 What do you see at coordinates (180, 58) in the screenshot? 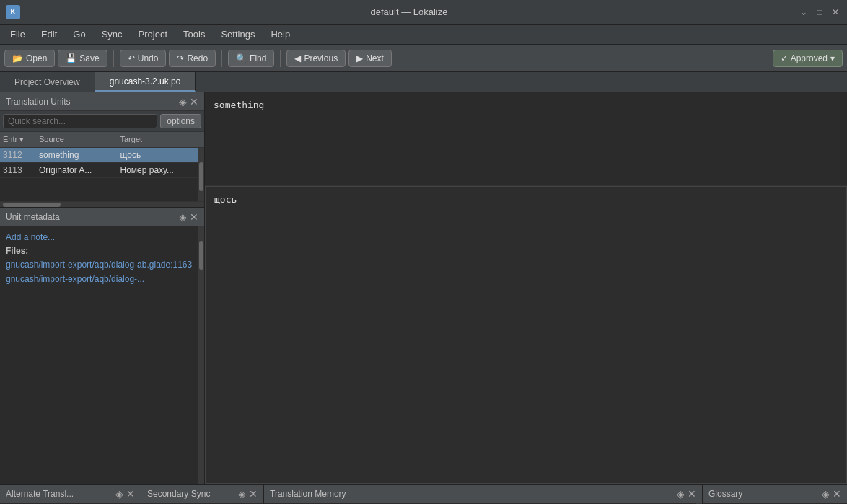
I see `redo-icon: ↷` at bounding box center [180, 58].